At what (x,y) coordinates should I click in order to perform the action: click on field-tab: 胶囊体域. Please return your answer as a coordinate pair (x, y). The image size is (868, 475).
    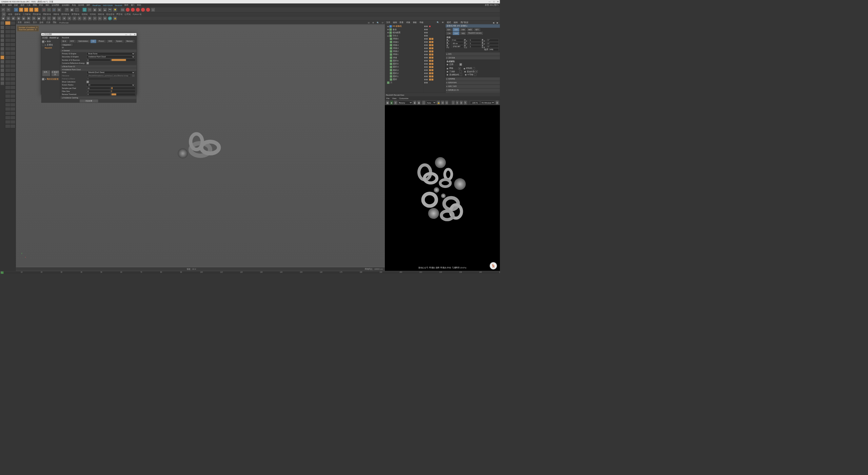
    Looking at the image, I should click on (75, 14).